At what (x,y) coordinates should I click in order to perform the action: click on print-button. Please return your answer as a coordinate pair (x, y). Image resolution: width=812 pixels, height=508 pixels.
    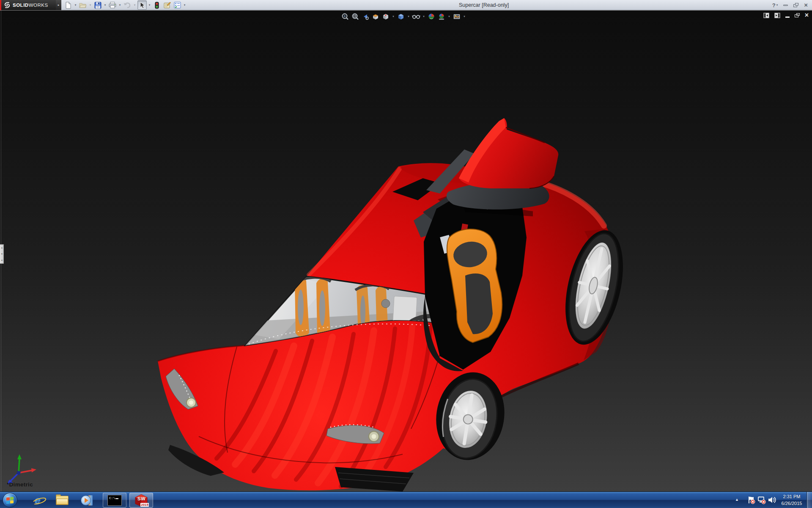
    Looking at the image, I should click on (112, 5).